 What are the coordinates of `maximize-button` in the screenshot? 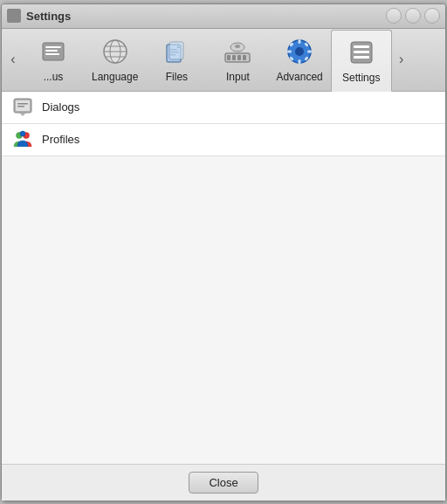 It's located at (413, 16).